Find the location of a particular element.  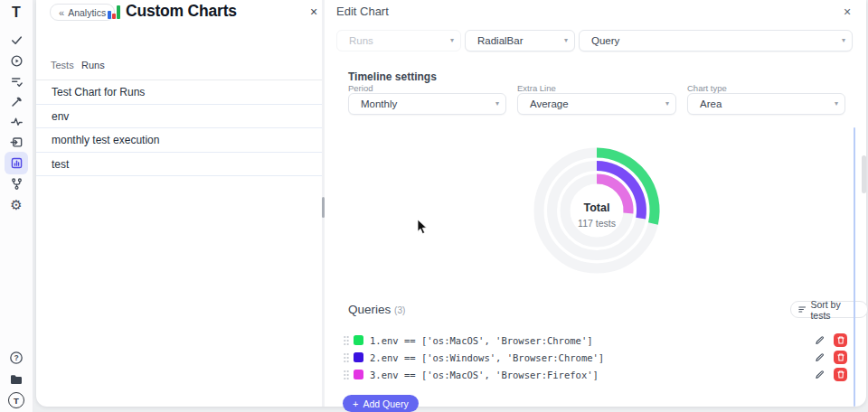

sidebar-item-configurations is located at coordinates (16, 101).